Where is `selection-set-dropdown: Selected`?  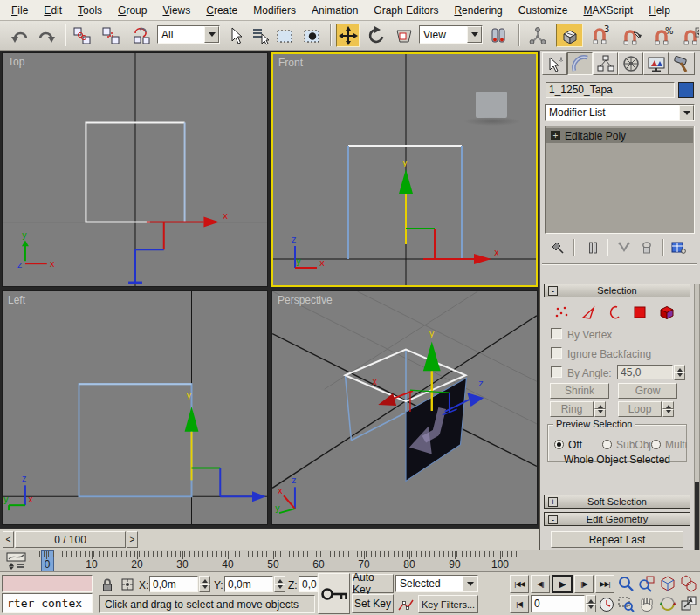
selection-set-dropdown: Selected is located at coordinates (436, 584).